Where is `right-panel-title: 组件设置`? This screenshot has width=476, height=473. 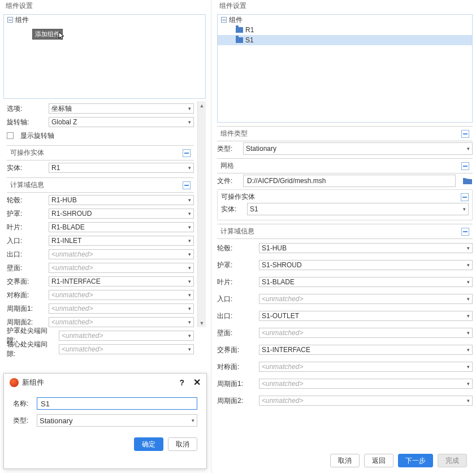 right-panel-title: 组件设置 is located at coordinates (345, 6).